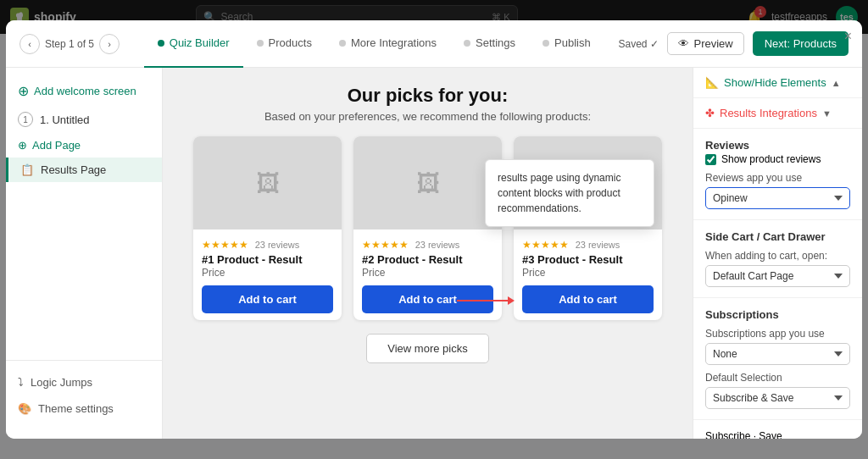 The width and height of the screenshot is (868, 459). Describe the element at coordinates (285, 27) in the screenshot. I see `tab-products: Products` at that location.